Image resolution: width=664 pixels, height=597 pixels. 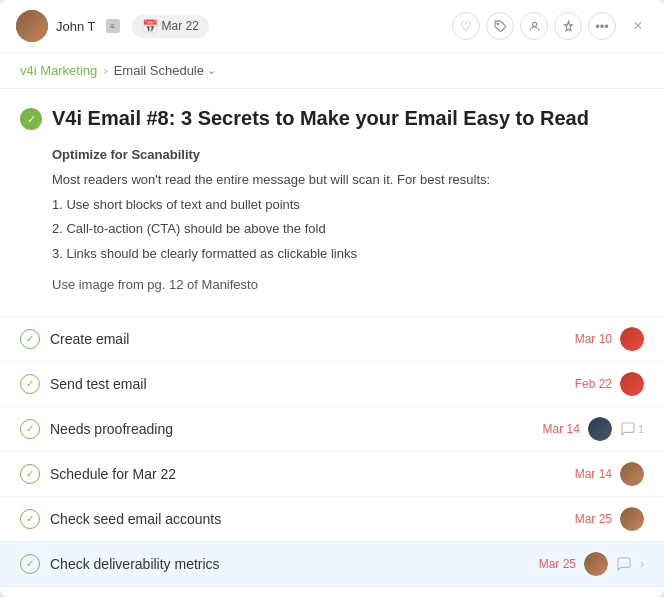 I want to click on task-title: V4i Email #8: 3 Secrets to Make your Ema…, so click(x=320, y=118).